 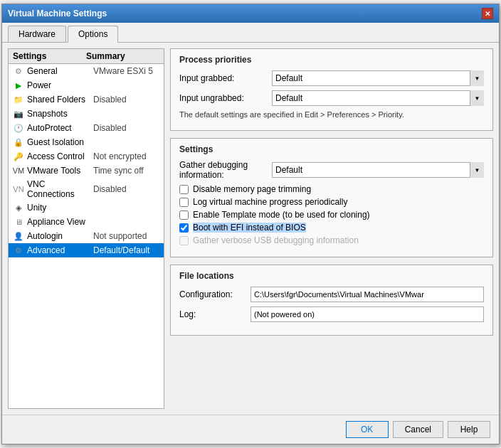 What do you see at coordinates (86, 222) in the screenshot?
I see `list-item-appliance-view: 🖥 Appliance View` at bounding box center [86, 222].